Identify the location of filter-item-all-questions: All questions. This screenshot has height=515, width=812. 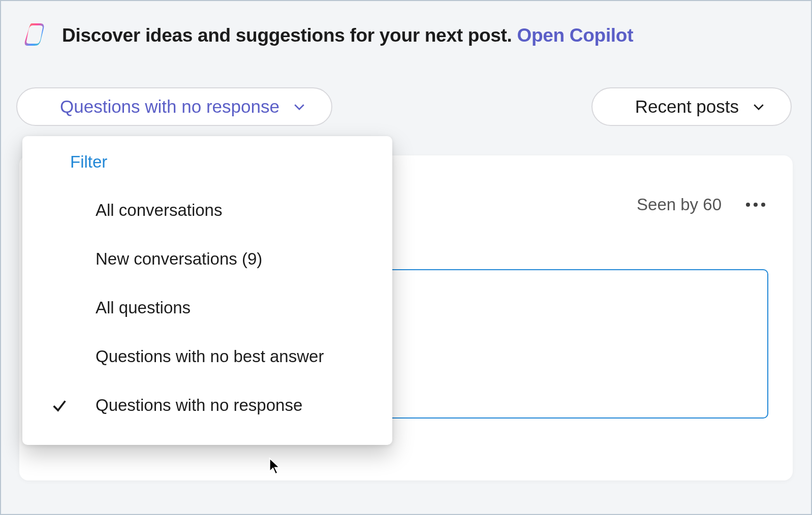
(207, 308).